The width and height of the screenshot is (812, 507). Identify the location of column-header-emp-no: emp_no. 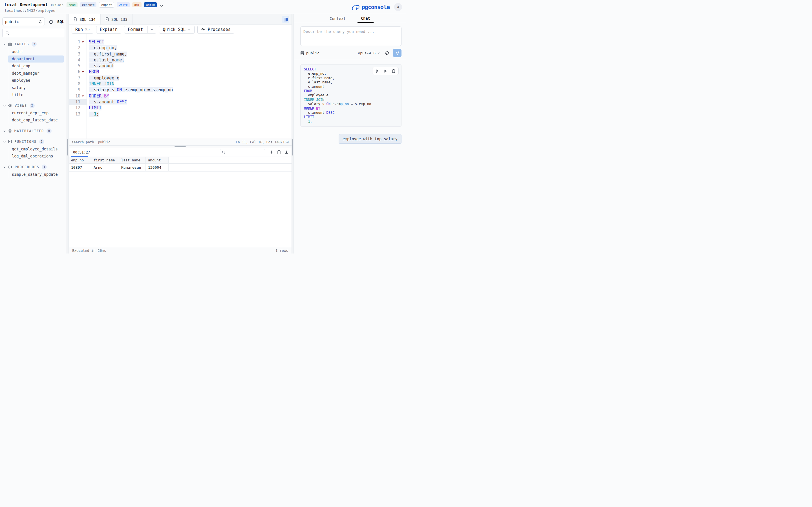
(80, 160).